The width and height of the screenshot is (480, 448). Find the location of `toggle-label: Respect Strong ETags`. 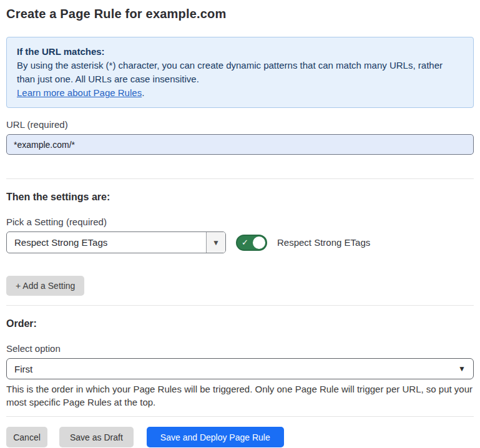

toggle-label: Respect Strong ETags is located at coordinates (323, 242).